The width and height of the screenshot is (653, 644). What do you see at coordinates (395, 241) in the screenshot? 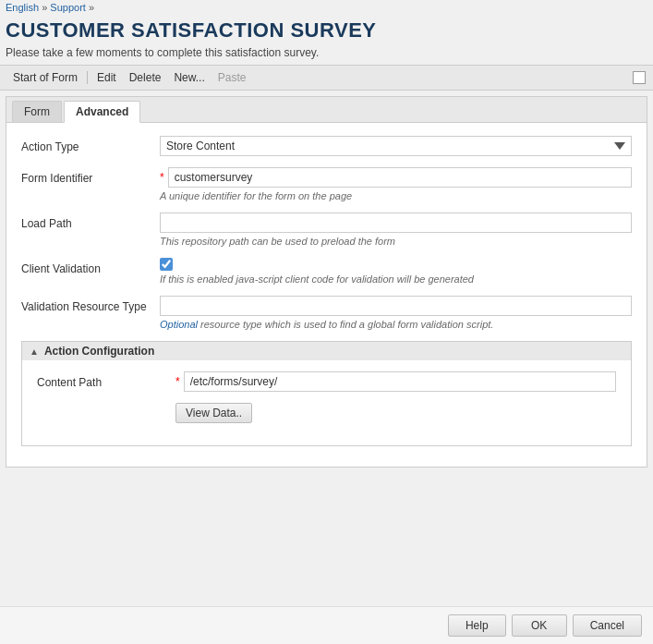
I see `load-path-hint: This repository path can be used to prel…` at bounding box center [395, 241].